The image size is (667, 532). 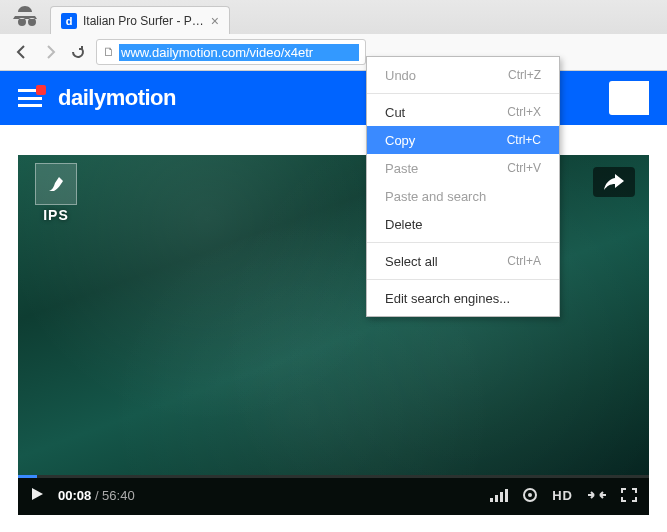 What do you see at coordinates (25, 17) in the screenshot?
I see `incognito-icon` at bounding box center [25, 17].